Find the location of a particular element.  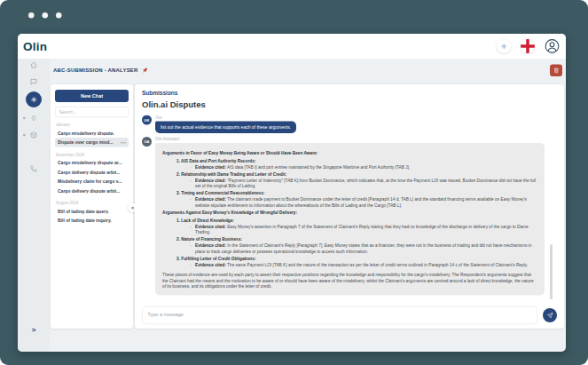

badge-icon is located at coordinates (34, 119).